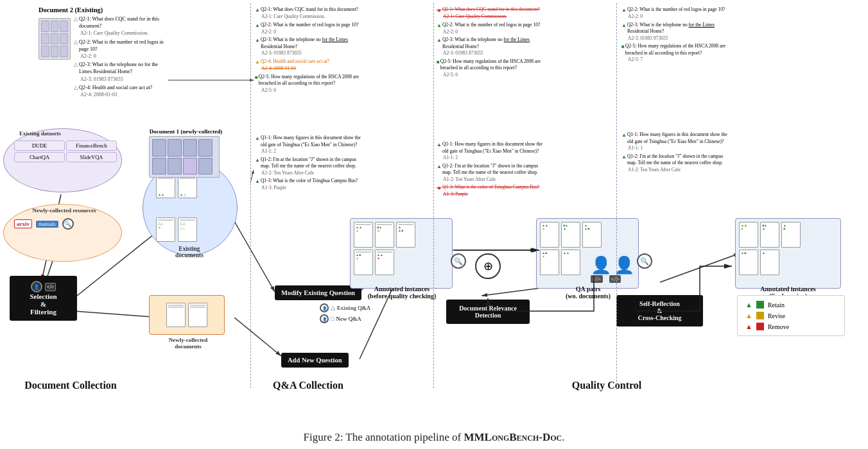 Image resolution: width=868 pixels, height=449 pixels. I want to click on c3-q2-text: Q2-2: What is the number of red logos in…, so click(676, 10).